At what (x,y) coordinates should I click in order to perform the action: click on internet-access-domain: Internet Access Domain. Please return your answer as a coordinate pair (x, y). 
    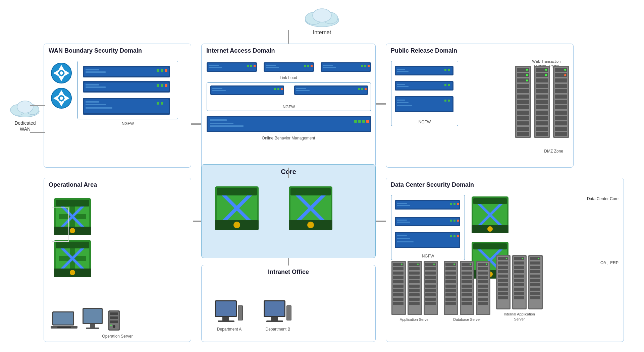
    Looking at the image, I should click on (288, 106).